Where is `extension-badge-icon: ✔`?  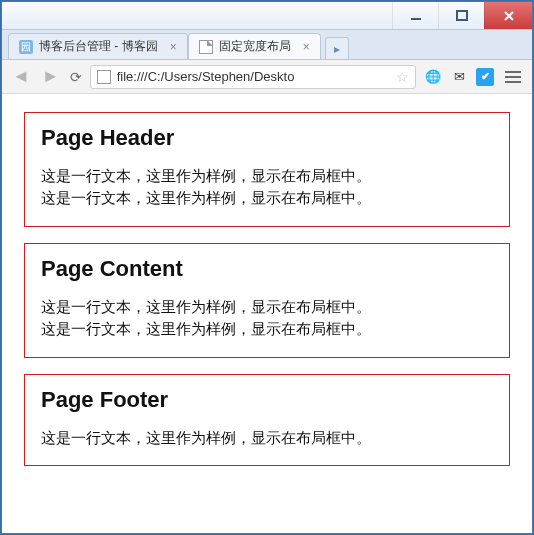
extension-badge-icon: ✔ is located at coordinates (485, 77).